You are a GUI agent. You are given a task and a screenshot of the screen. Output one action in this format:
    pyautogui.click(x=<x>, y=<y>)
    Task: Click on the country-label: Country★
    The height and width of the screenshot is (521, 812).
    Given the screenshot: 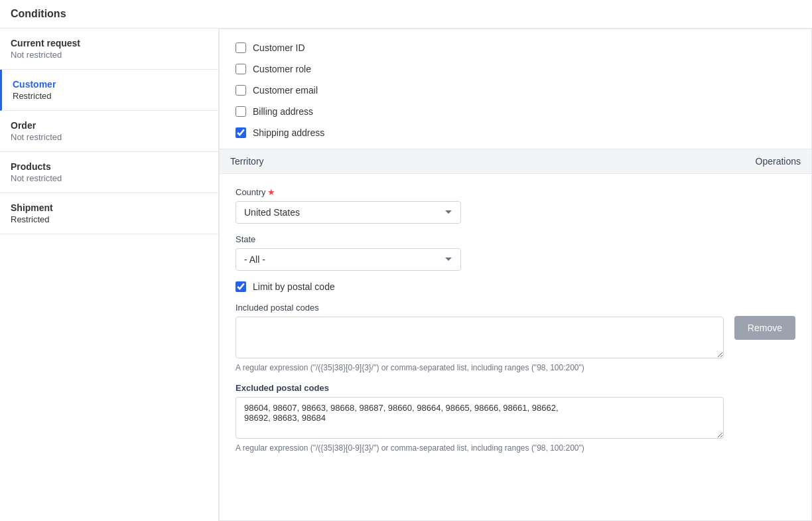 What is the action you would take?
    pyautogui.click(x=515, y=192)
    